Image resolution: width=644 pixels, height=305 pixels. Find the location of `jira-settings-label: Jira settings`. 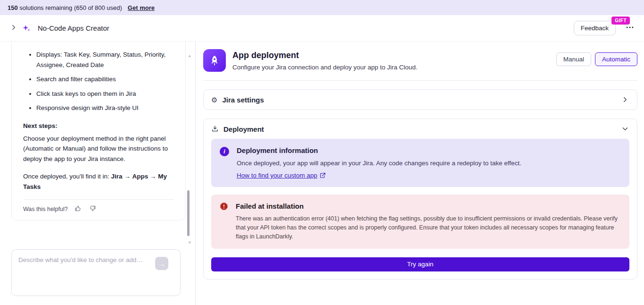

jira-settings-label: Jira settings is located at coordinates (243, 100).